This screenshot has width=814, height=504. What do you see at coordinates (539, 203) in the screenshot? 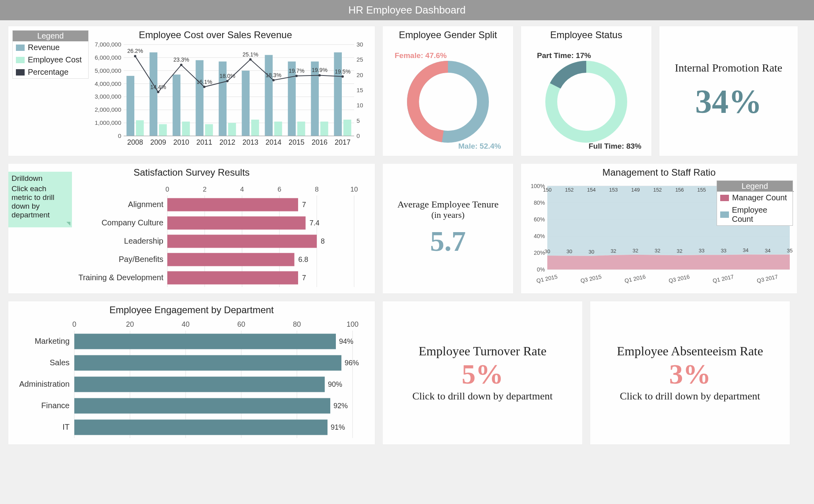
I see `svg-text: 80%` at bounding box center [539, 203].